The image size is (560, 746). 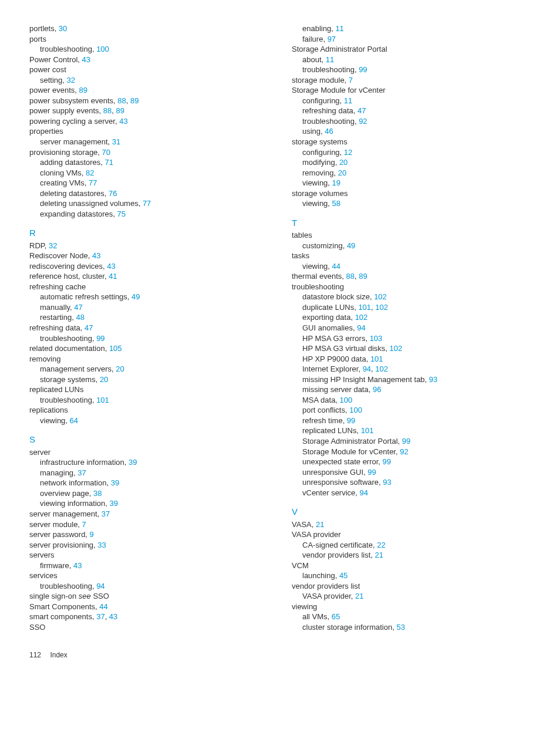 What do you see at coordinates (80, 317) in the screenshot?
I see `index-page-link: 48` at bounding box center [80, 317].